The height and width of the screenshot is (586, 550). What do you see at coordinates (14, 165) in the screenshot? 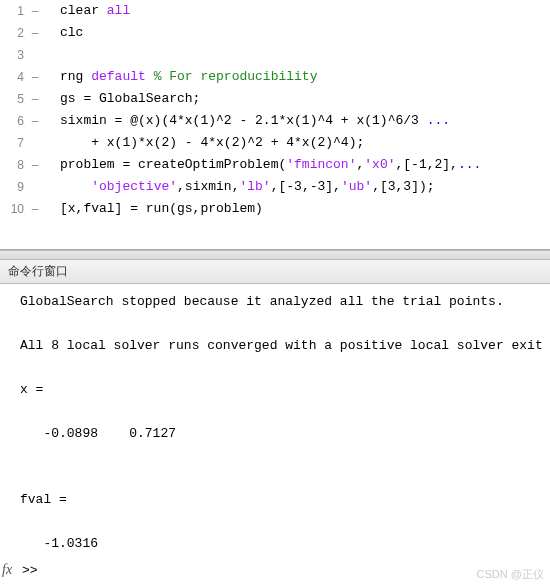
I see `line-number: 8` at bounding box center [14, 165].